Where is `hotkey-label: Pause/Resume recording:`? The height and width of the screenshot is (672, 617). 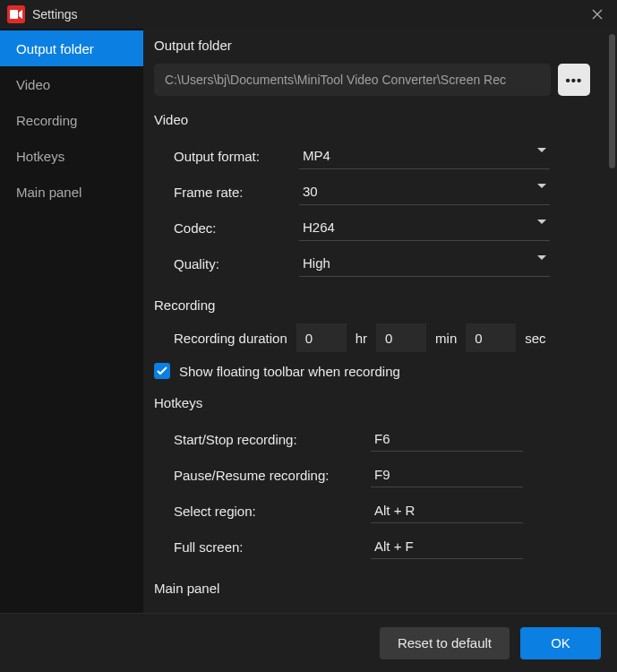
hotkey-label: Pause/Resume recording: is located at coordinates (272, 475).